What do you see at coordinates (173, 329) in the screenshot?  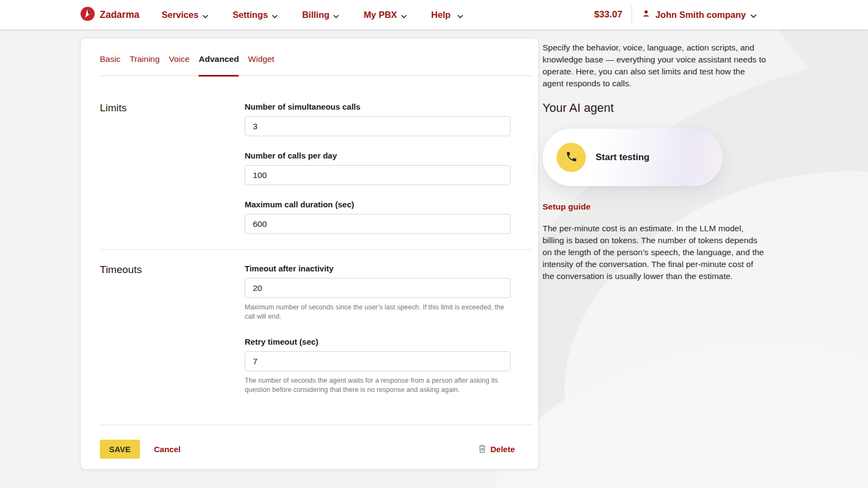 I see `section-title-timeouts: Timeouts` at bounding box center [173, 329].